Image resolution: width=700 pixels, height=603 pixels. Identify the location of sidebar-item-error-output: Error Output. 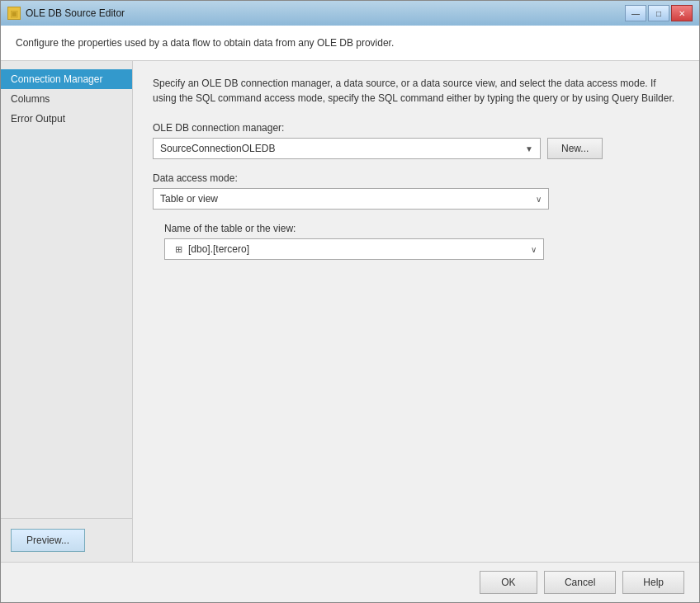
(66, 119).